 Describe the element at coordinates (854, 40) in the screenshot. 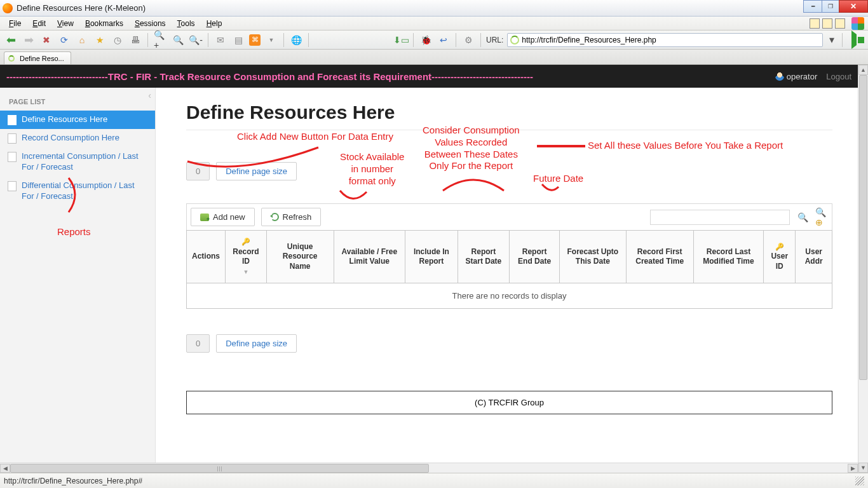

I see `go-button` at that location.